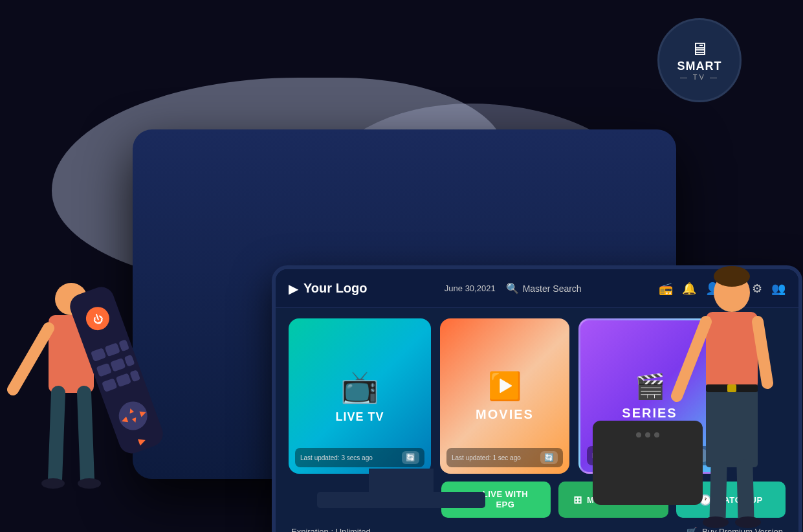  I want to click on header-center: June 30,2021 🔍 Master Search, so click(513, 289).